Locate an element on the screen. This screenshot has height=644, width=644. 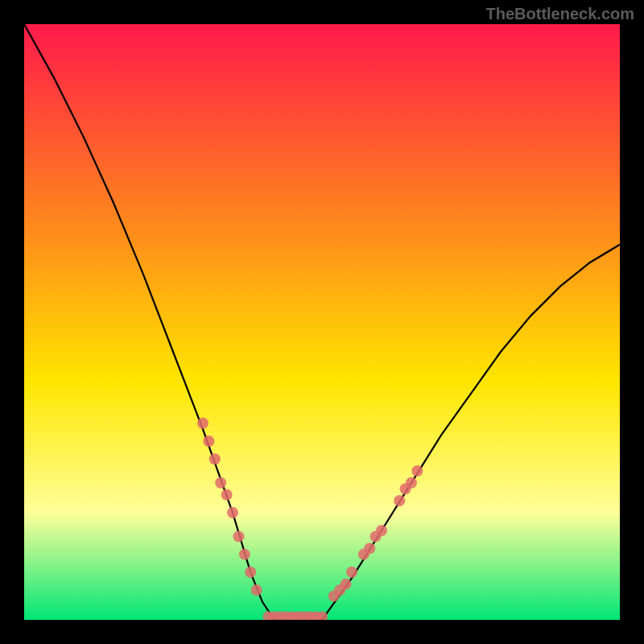
watermark-text: TheBottleneck.com is located at coordinates (560, 14).